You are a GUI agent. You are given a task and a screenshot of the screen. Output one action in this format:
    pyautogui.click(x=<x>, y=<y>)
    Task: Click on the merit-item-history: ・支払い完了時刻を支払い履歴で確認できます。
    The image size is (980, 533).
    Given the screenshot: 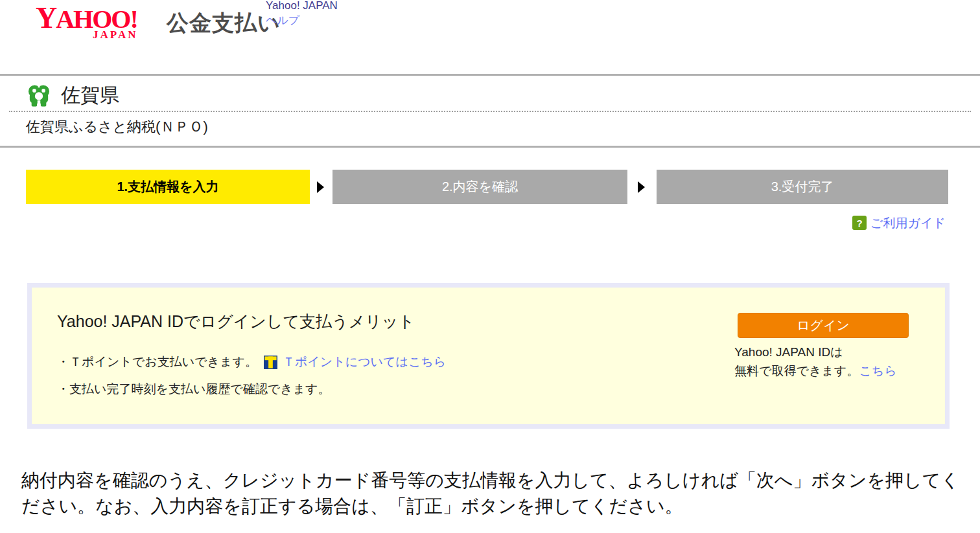 What is the action you would take?
    pyautogui.click(x=194, y=389)
    